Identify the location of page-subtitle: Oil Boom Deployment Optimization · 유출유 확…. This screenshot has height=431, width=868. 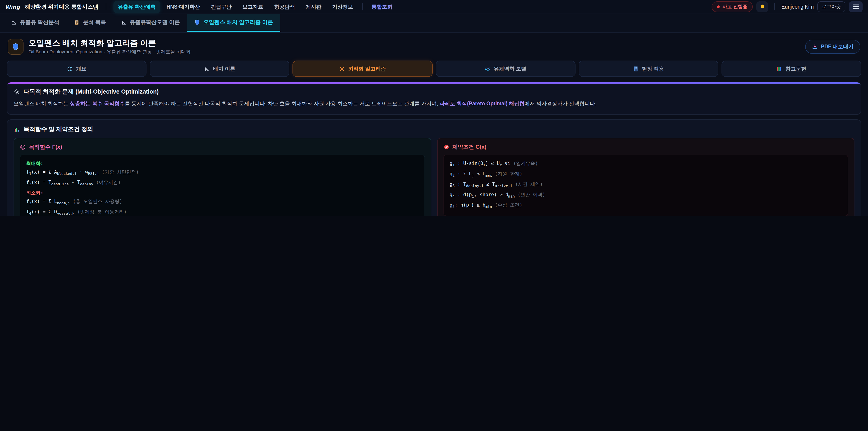
(110, 52).